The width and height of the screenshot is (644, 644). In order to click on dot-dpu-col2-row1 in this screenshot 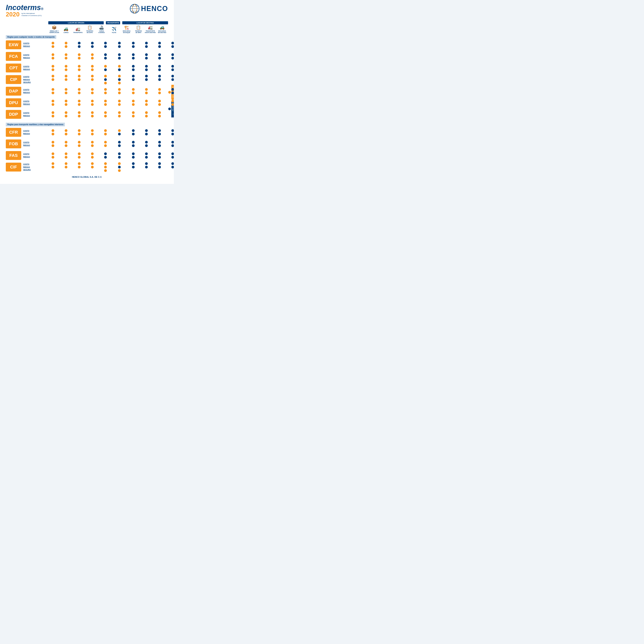, I will do `click(79, 105)`.